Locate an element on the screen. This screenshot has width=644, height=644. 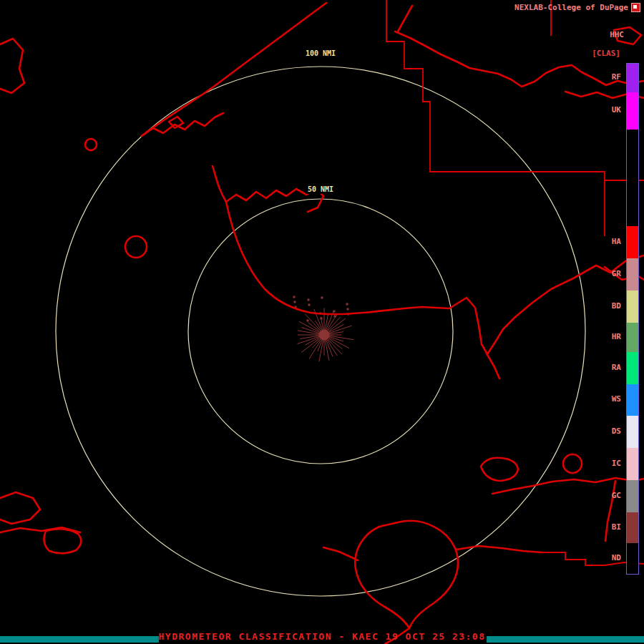
legend-swatch-BI is located at coordinates (633, 528).